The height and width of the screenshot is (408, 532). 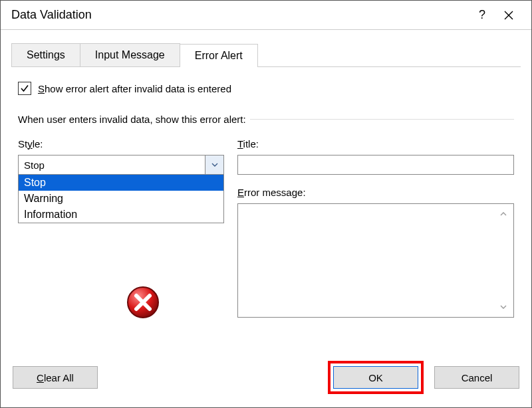 I want to click on close-icon, so click(x=509, y=15).